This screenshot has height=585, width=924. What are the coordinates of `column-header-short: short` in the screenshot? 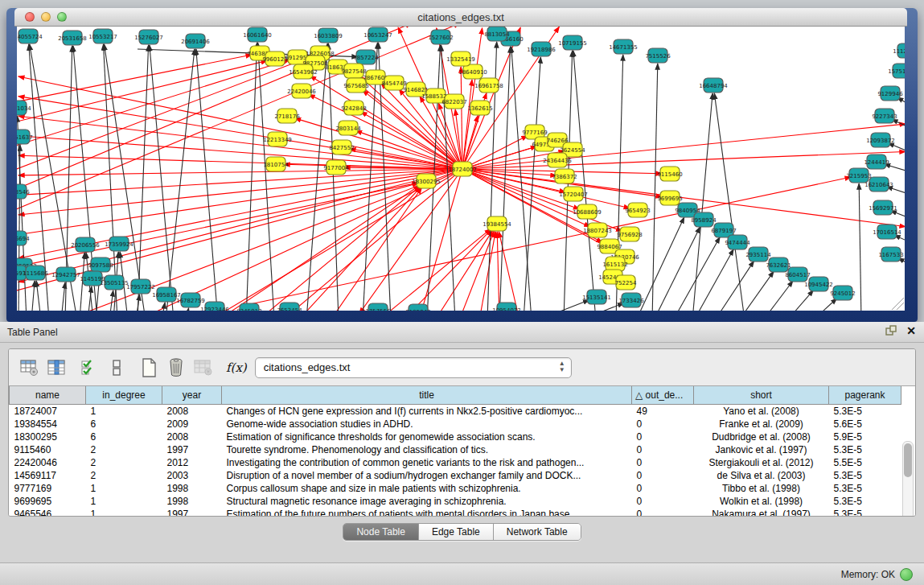 It's located at (762, 396).